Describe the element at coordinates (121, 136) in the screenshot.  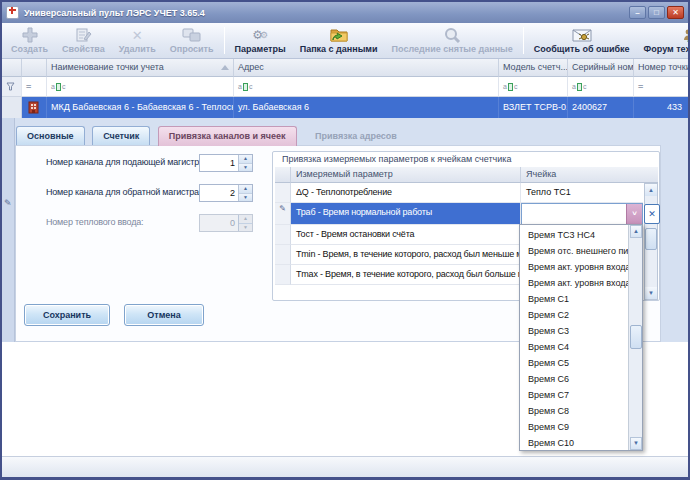
I see `tab-counter: Счетчик` at that location.